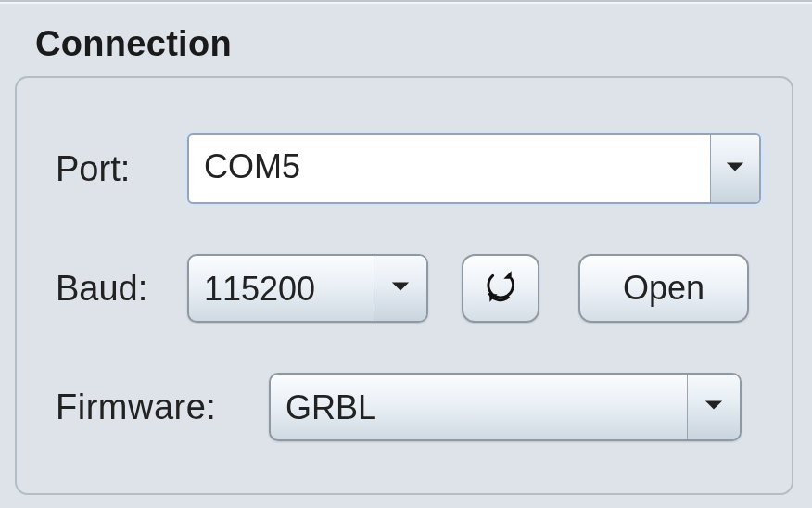 Image resolution: width=812 pixels, height=508 pixels. I want to click on refresh-icon, so click(501, 288).